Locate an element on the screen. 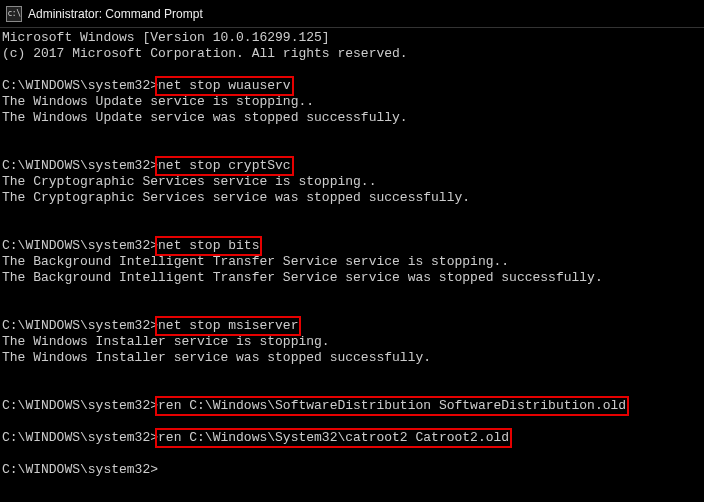 The height and width of the screenshot is (502, 704). prompt-line: C:\WINDOWS\system32>ren C:\Windows\Syste… is located at coordinates (352, 438).